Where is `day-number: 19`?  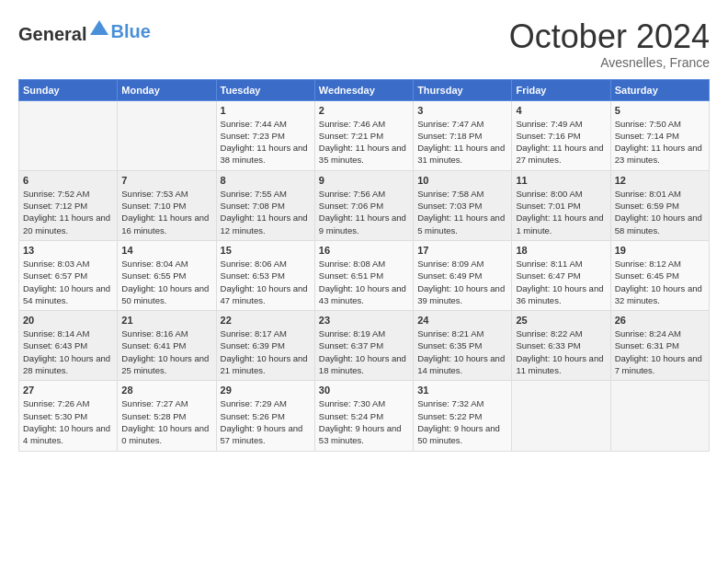
day-number: 19 is located at coordinates (660, 250).